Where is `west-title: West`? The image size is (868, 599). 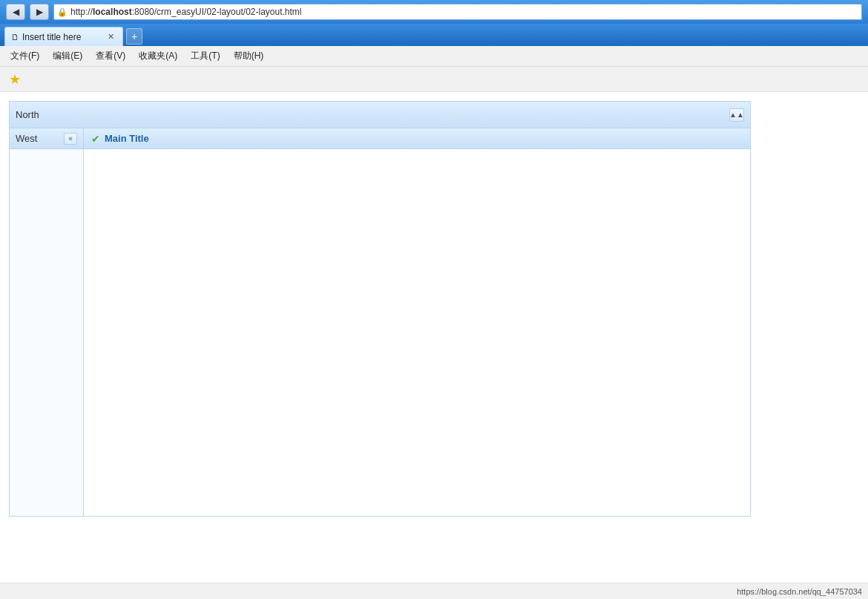
west-title: West is located at coordinates (27, 138).